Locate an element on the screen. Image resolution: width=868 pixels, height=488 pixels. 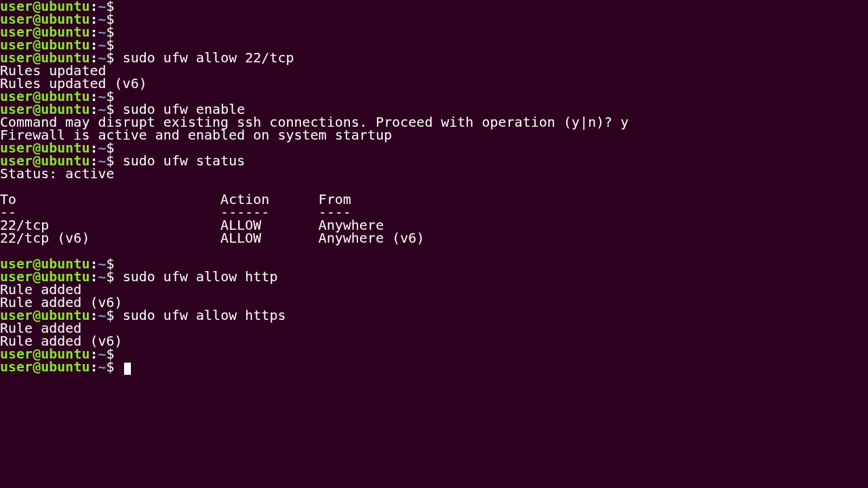
prompt-host: ubuntu is located at coordinates (65, 367).